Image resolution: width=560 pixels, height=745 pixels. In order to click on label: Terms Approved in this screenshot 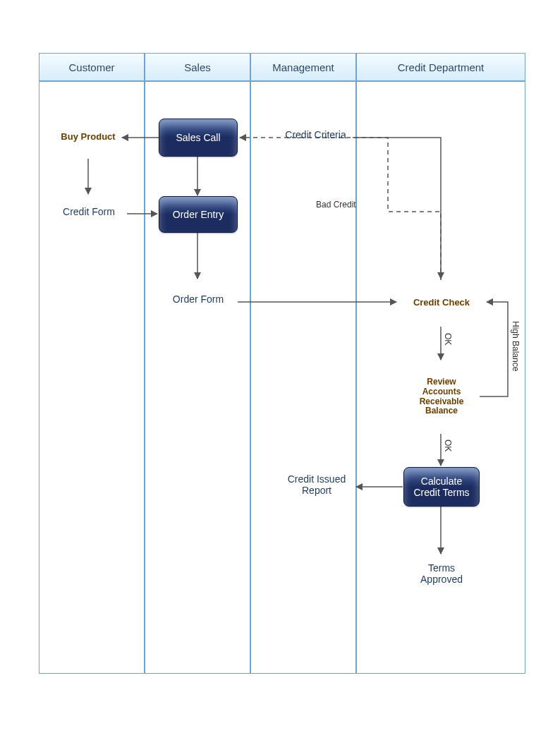, I will do `click(442, 574)`.